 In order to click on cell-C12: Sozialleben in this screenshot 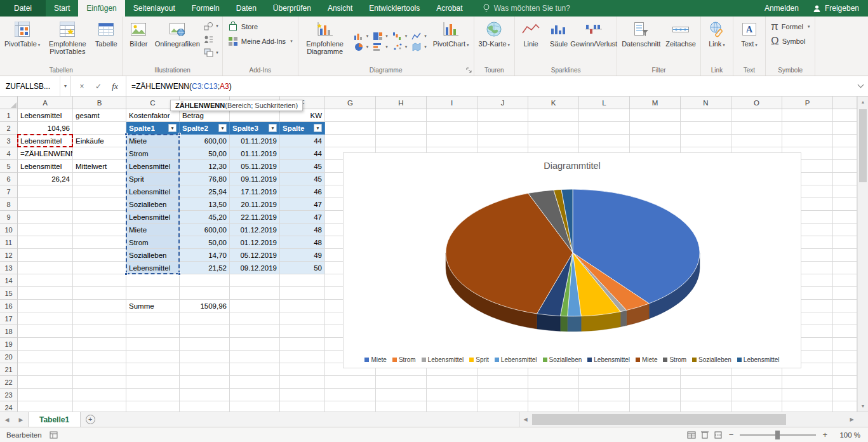, I will do `click(153, 255)`.